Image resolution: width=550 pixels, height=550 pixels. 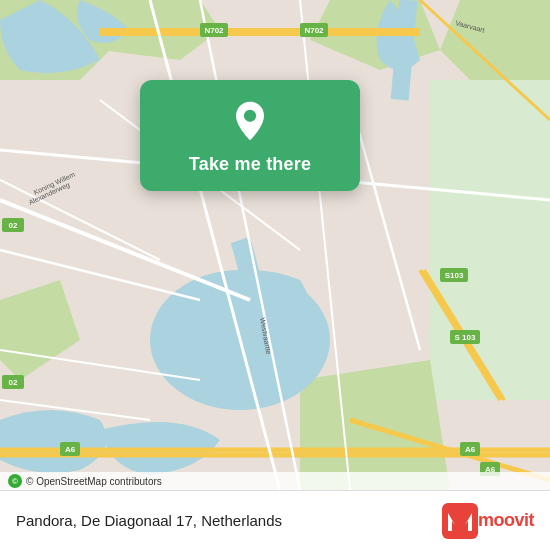 I want to click on svg-text: S 103, so click(x=466, y=338).